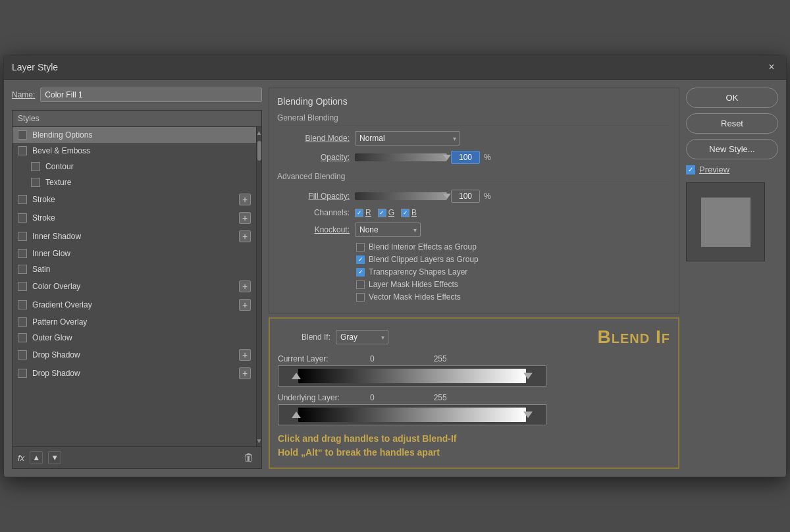 Image resolution: width=790 pixels, height=532 pixels. I want to click on styles-header: Styles, so click(137, 119).